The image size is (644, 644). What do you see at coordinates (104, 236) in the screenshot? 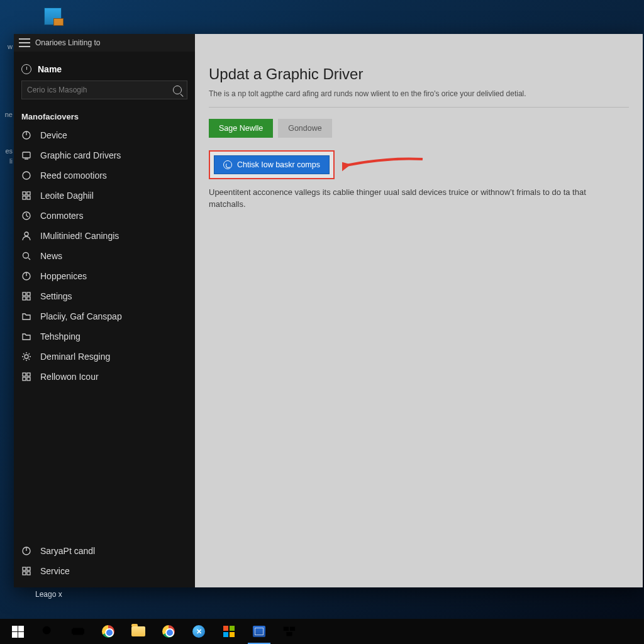
I see `sidebar-item: IMulitinied! Caningis` at bounding box center [104, 236].